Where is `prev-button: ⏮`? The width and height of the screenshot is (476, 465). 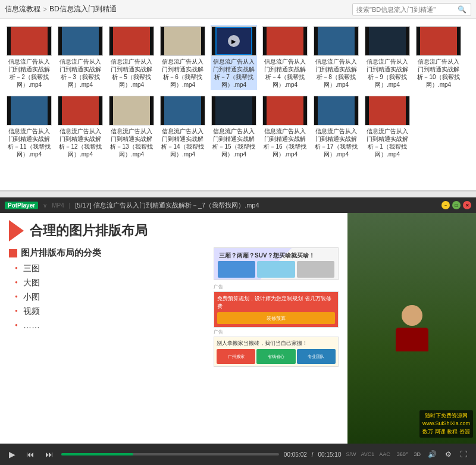
prev-button: ⏮ is located at coordinates (30, 454).